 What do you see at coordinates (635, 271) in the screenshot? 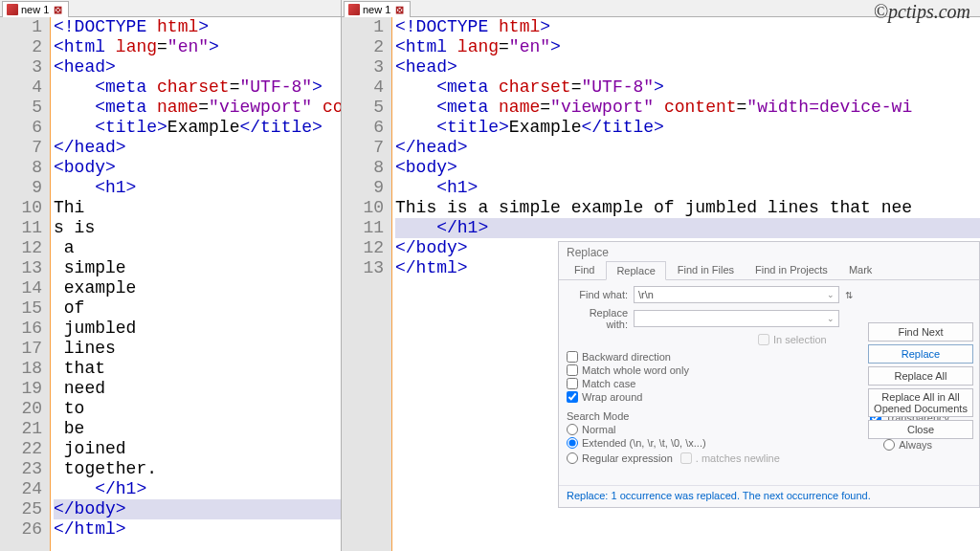
I see `dialog-tab-replace: Replace` at bounding box center [635, 271].